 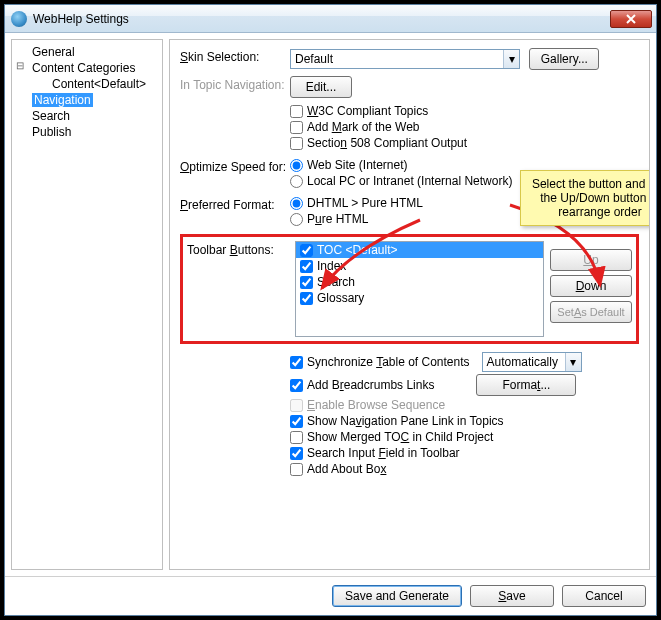 I want to click on titlebar: WebHelp Settings, so click(x=330, y=19).